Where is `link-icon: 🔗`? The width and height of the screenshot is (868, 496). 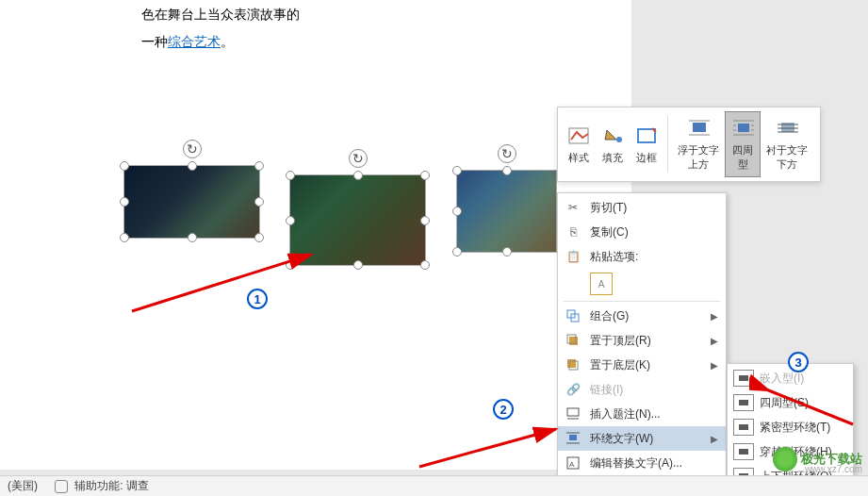 link-icon: 🔗 is located at coordinates (573, 389).